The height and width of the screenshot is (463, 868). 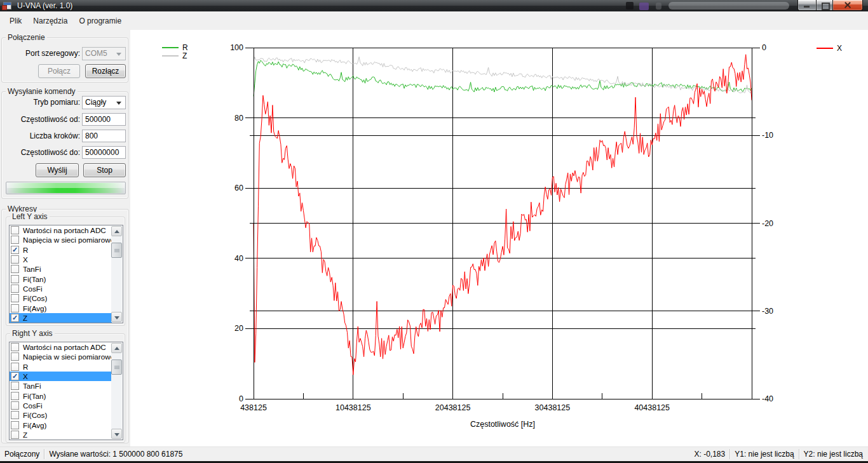 I want to click on svg-text: 20, so click(x=239, y=328).